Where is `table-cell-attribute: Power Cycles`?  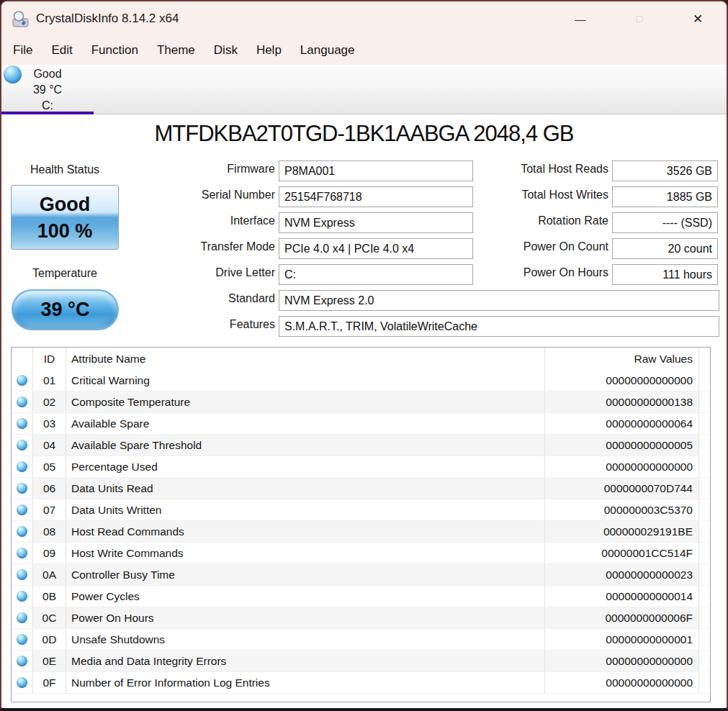 table-cell-attribute: Power Cycles is located at coordinates (305, 596).